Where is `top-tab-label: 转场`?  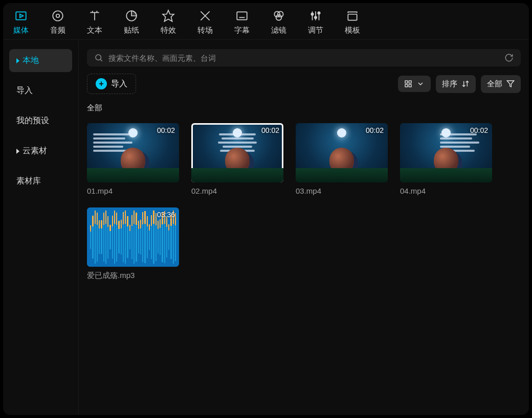 top-tab-label: 转场 is located at coordinates (205, 31).